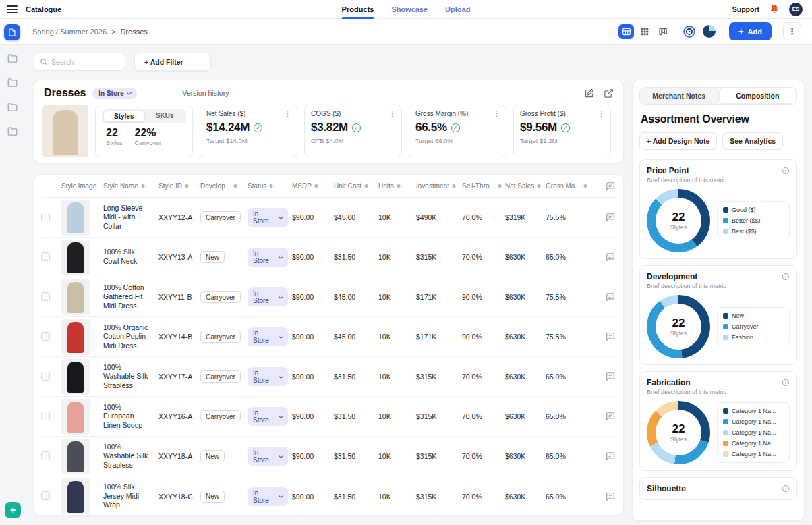  What do you see at coordinates (134, 32) in the screenshot?
I see `breadcrumb-current: Dresses` at bounding box center [134, 32].